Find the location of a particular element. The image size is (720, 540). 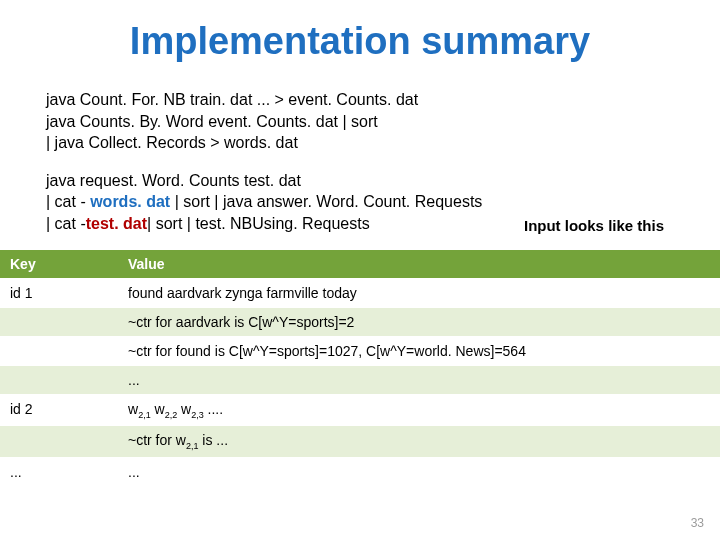

table-row: id 2w2,1 w2,2 w2,3 .... is located at coordinates (360, 410).